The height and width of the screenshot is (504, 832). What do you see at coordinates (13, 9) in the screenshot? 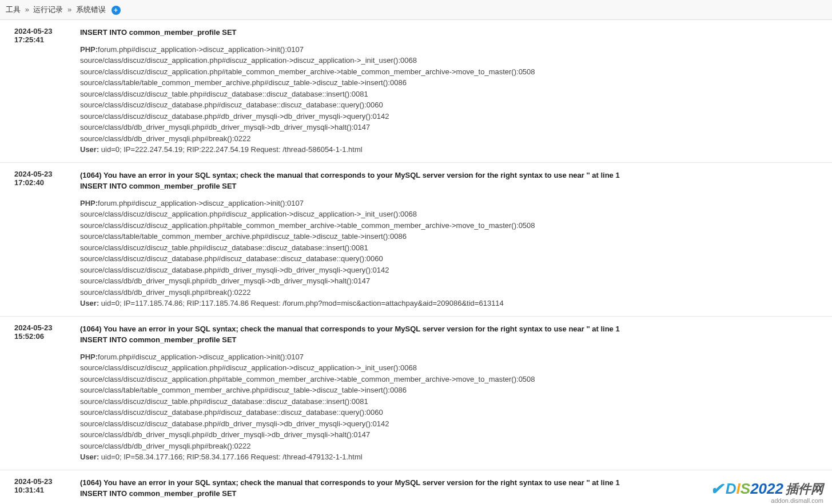
I see `breadcrumb-tools: 工具` at bounding box center [13, 9].